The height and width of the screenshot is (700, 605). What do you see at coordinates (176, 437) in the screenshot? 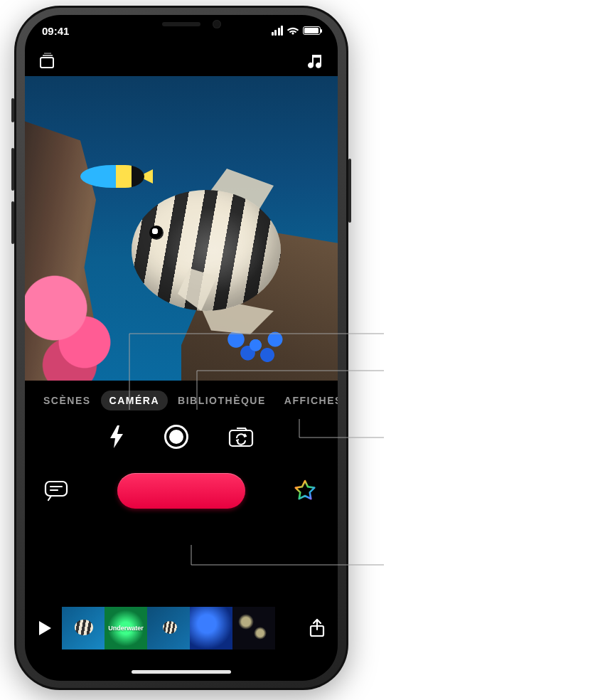
I see `shutter-button` at bounding box center [176, 437].